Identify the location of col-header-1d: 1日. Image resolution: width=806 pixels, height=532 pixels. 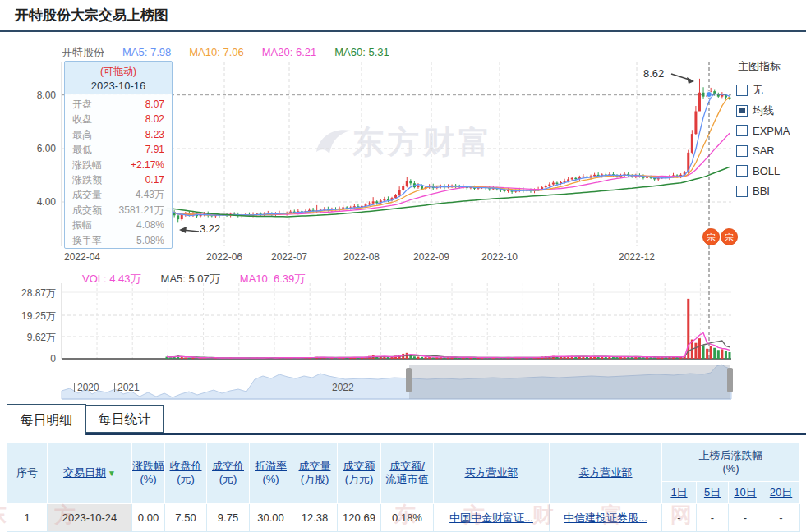
(679, 493).